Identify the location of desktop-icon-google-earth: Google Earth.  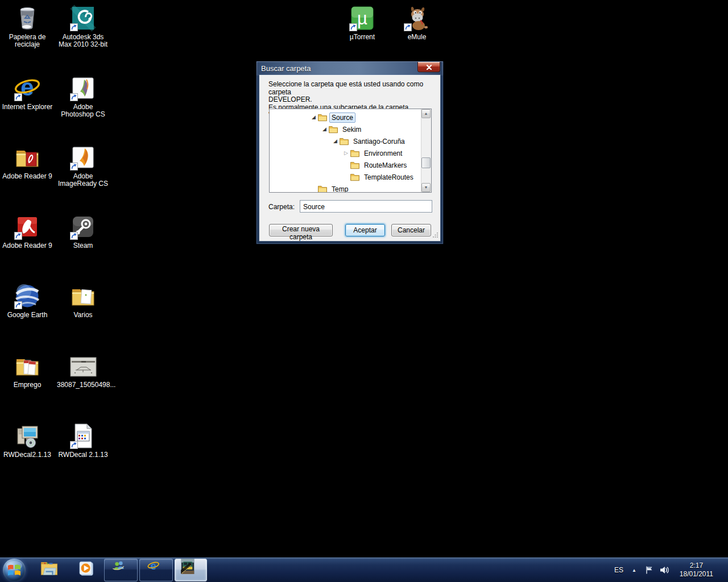
(27, 301).